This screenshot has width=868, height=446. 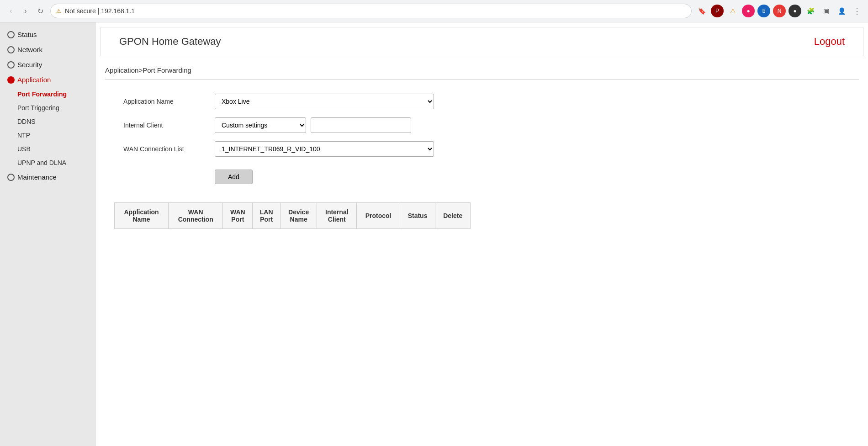 I want to click on wan-connection-select: 1_INTERNET_TR069_R_VID_100, so click(x=324, y=149).